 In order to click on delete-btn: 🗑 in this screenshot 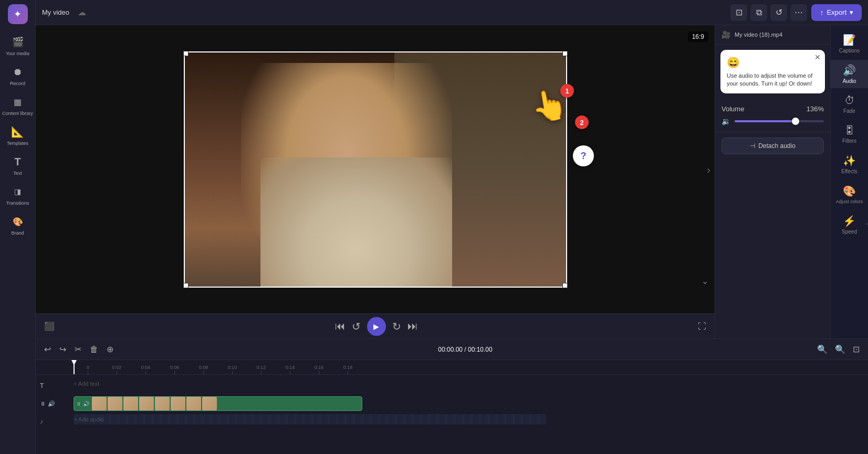, I will do `click(94, 350)`.